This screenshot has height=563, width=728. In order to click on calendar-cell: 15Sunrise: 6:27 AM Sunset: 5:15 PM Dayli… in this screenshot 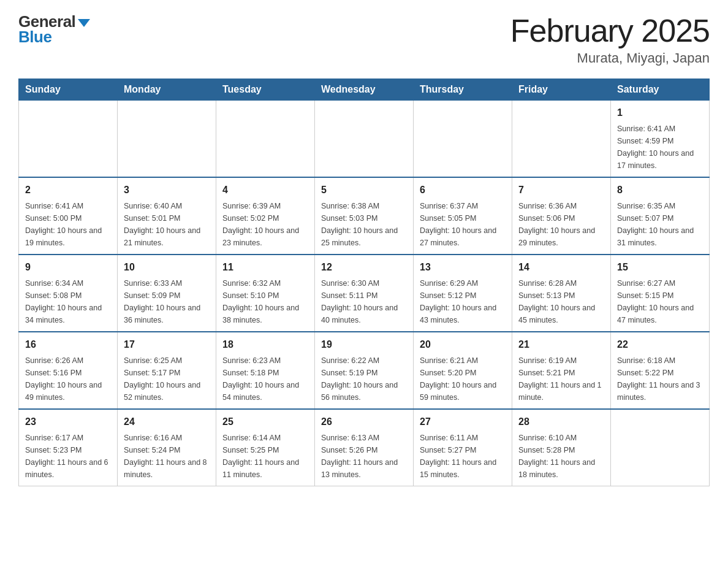, I will do `click(661, 293)`.